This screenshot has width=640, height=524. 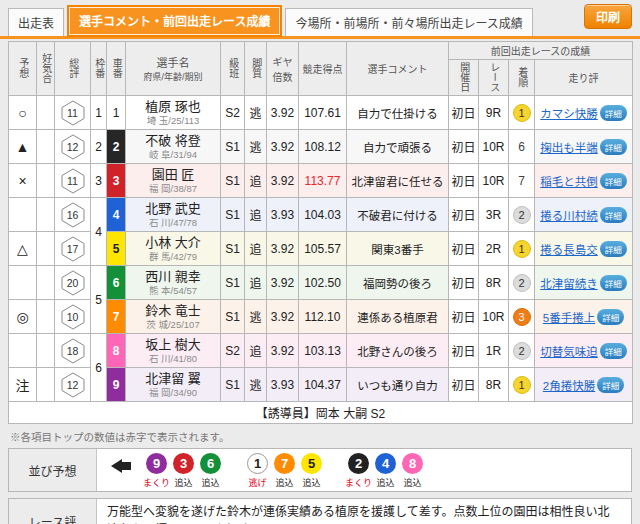 I want to click on prediction-mark: ▲, so click(x=23, y=147).